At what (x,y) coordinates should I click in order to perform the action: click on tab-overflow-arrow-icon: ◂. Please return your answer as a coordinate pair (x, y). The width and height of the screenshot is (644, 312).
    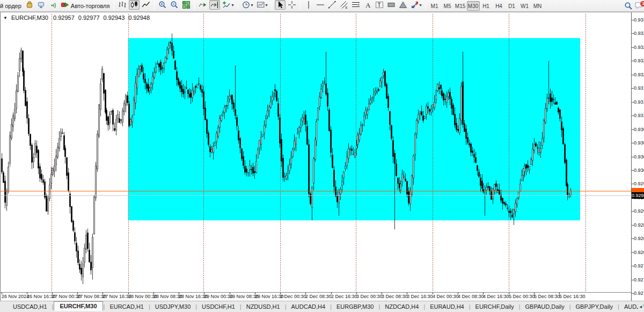
    Looking at the image, I should click on (641, 307).